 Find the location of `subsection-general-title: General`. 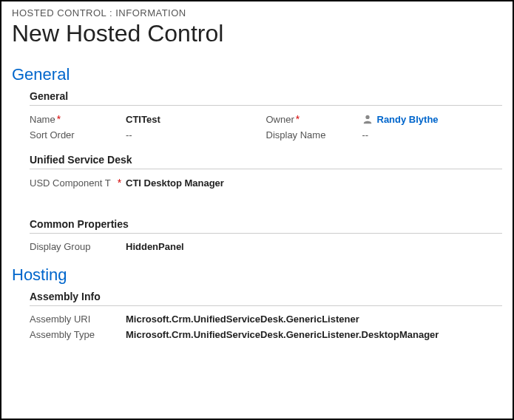

subsection-general-title: General is located at coordinates (266, 98).